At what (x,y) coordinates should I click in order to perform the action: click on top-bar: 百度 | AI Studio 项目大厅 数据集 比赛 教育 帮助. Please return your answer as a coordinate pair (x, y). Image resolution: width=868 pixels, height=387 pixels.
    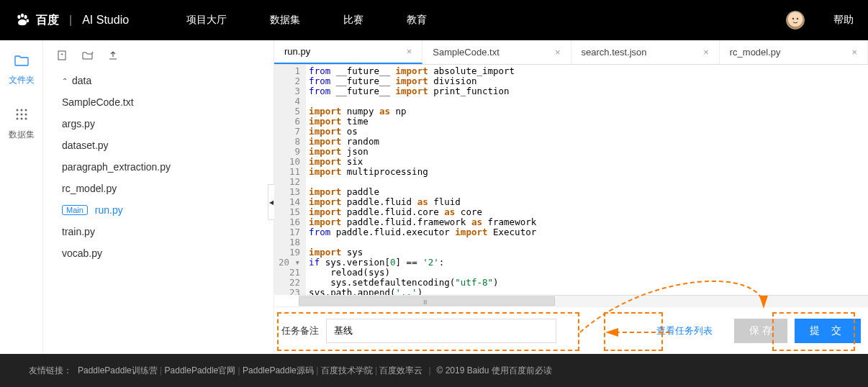
    Looking at the image, I should click on (434, 20).